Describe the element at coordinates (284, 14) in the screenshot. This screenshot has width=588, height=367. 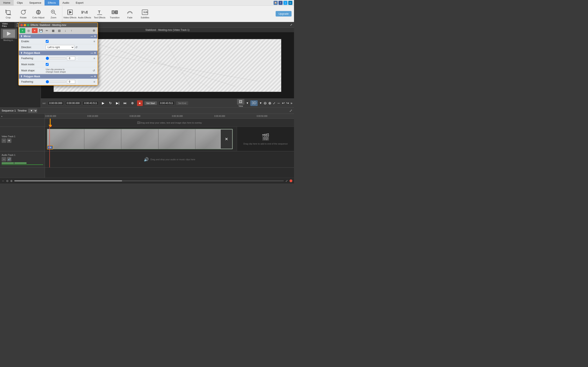
I see `upgrade-button: Upgrade` at that location.